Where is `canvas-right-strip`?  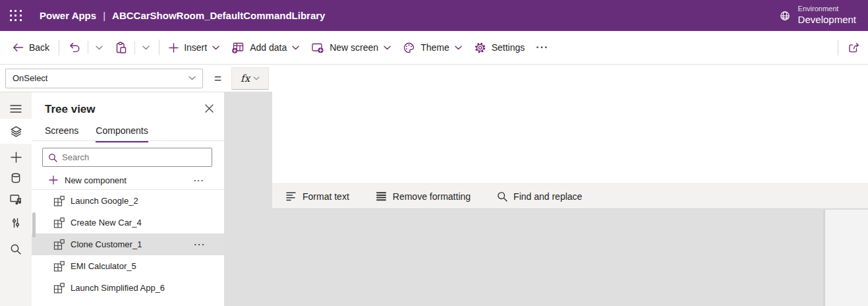 canvas-right-strip is located at coordinates (846, 258).